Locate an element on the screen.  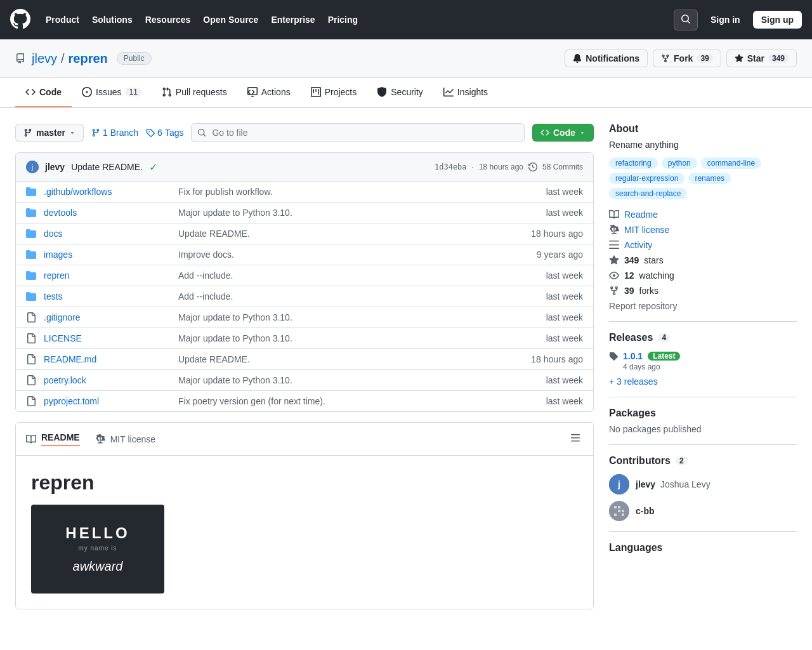
nav-pricing: Pricing is located at coordinates (343, 20).